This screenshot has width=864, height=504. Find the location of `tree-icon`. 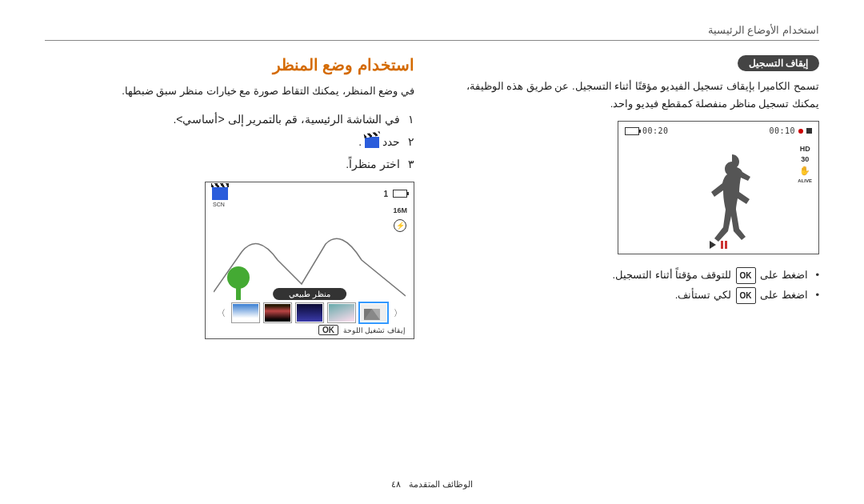

tree-icon is located at coordinates (238, 281).